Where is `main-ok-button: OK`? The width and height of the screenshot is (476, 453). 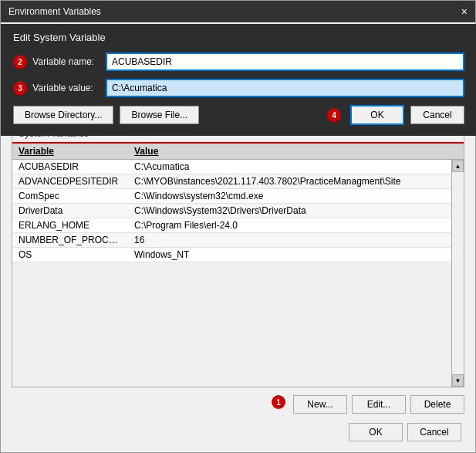 main-ok-button: OK is located at coordinates (376, 432).